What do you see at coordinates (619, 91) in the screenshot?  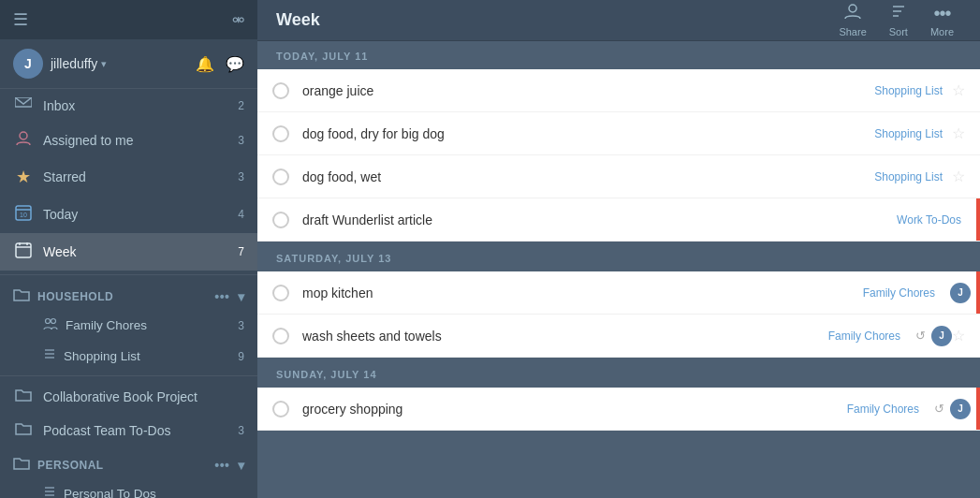 I see `table-row: orange juice Shopping List ☆` at bounding box center [619, 91].